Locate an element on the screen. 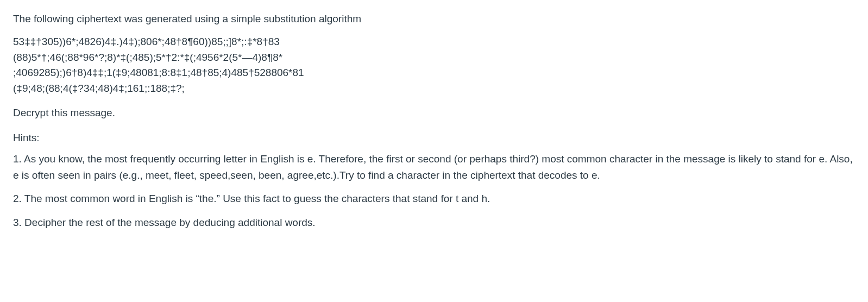 This screenshot has width=868, height=302. intro-text: The following ciphertext was generated u… is located at coordinates (434, 18).